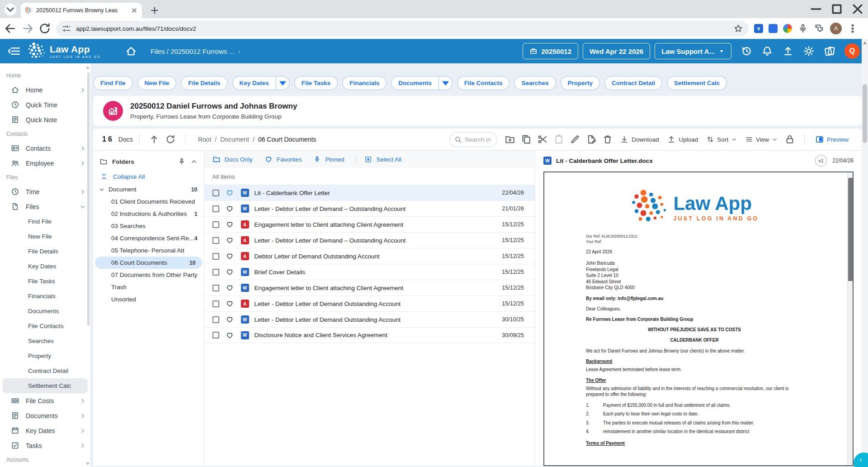 The width and height of the screenshot is (868, 467). I want to click on sort-button: Sort, so click(722, 139).